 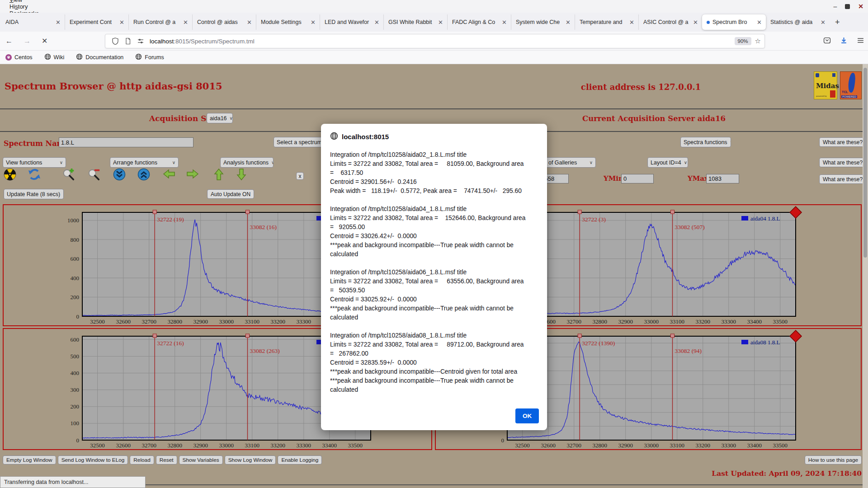 What do you see at coordinates (241, 174) in the screenshot?
I see `arrow-down-icon` at bounding box center [241, 174].